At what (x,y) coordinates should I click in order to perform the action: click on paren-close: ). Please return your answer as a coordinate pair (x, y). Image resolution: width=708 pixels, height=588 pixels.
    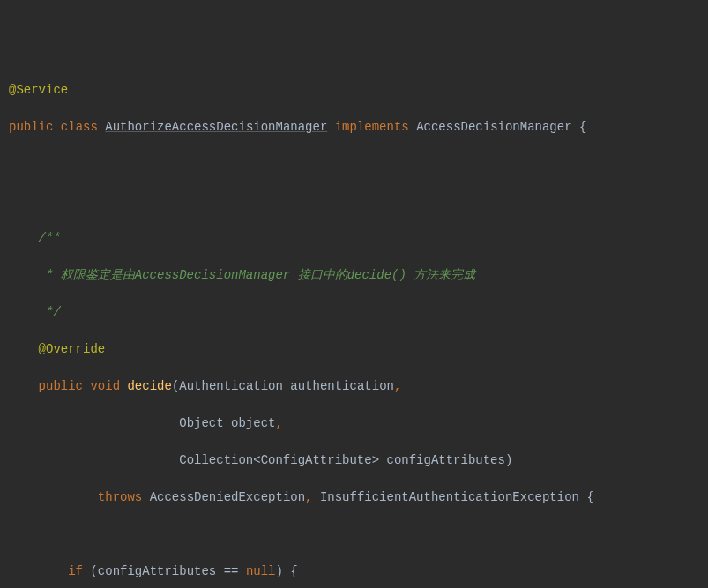
    Looking at the image, I should click on (509, 460).